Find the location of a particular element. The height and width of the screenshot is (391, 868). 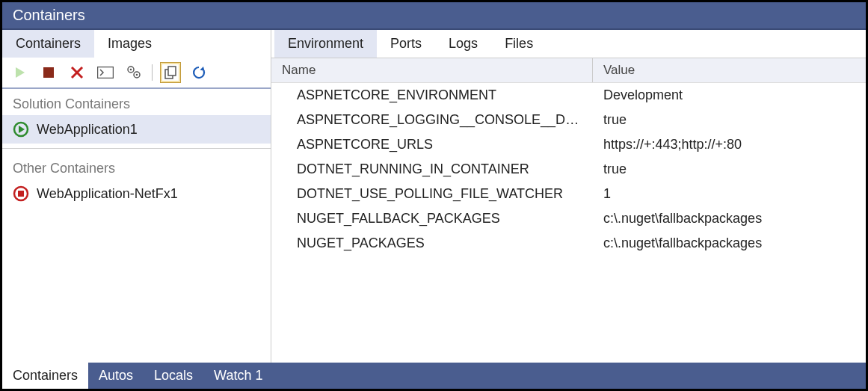

refresh-button is located at coordinates (199, 73).